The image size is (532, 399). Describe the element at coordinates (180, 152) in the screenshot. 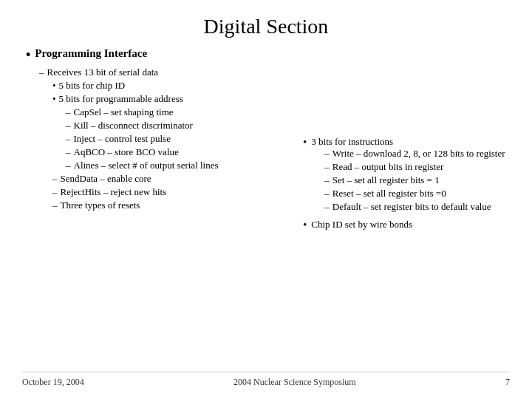

I see `list-item: – AqBCO – store BCO value` at that location.